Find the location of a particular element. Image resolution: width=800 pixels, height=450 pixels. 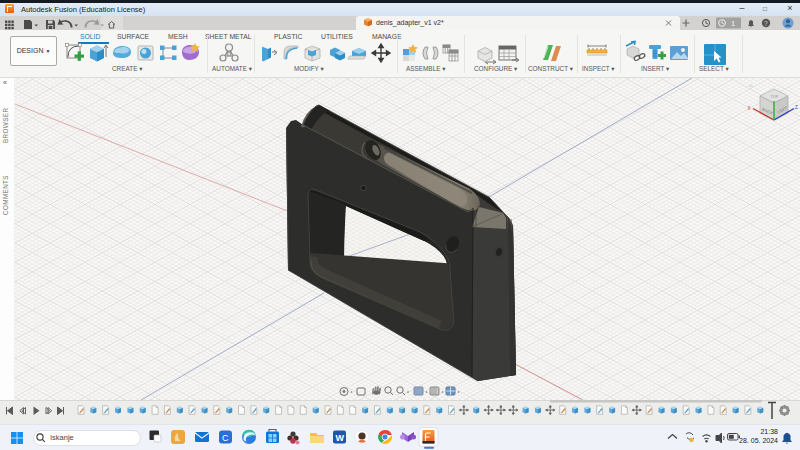

svg-text: 1 is located at coordinates (733, 24).